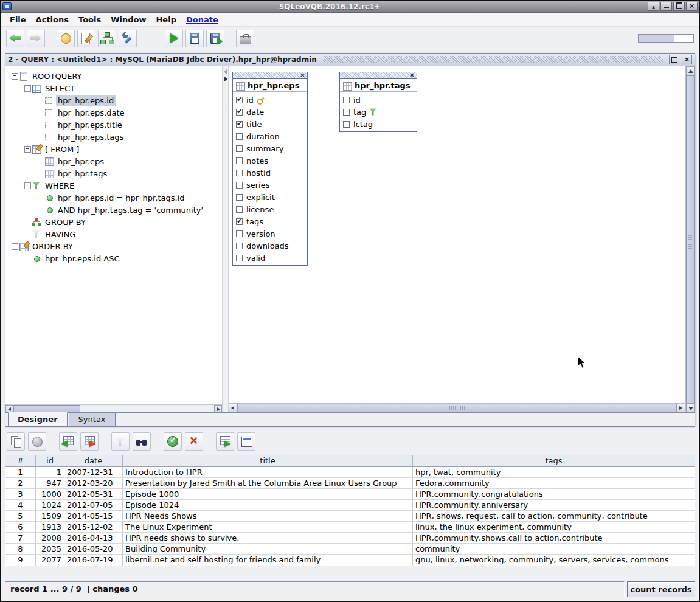  I want to click on shade-button, so click(653, 6).